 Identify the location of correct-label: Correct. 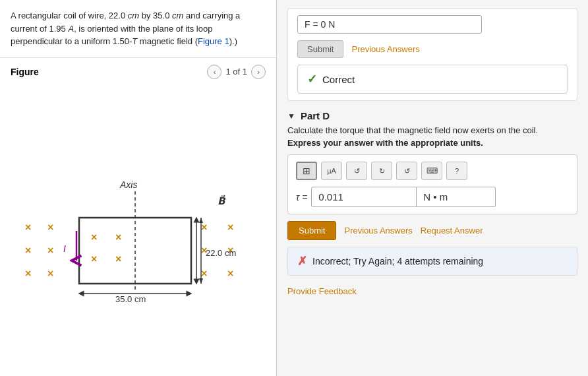
(339, 79).